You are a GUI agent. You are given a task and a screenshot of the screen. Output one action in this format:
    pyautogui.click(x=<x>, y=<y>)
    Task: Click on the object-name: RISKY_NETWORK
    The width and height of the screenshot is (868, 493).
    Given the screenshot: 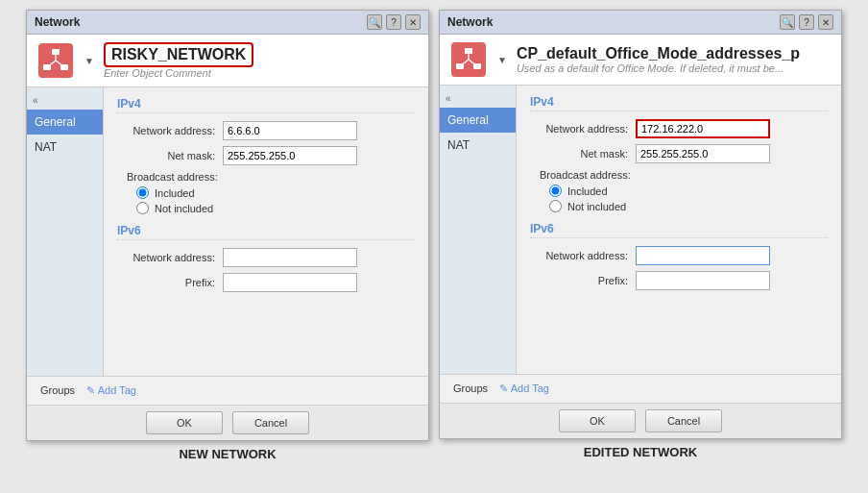 What is the action you would take?
    pyautogui.click(x=179, y=55)
    